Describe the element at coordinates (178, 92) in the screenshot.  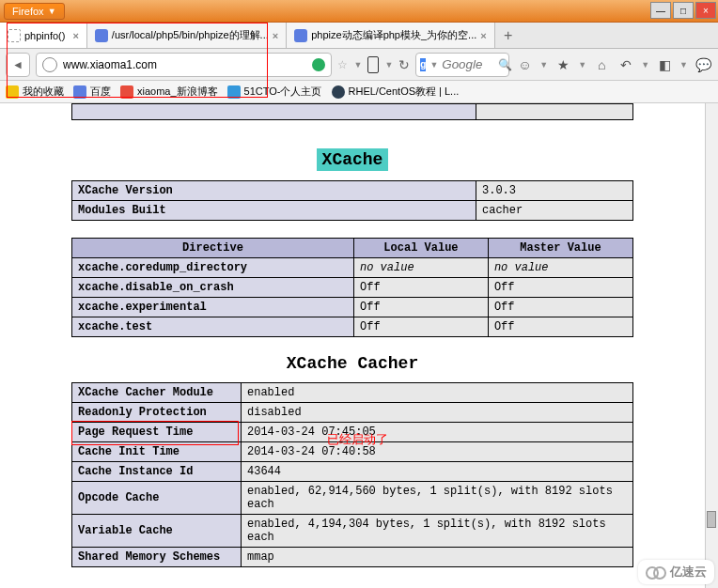
I see `bookmark-label: xiaoma_新浪博客` at that location.